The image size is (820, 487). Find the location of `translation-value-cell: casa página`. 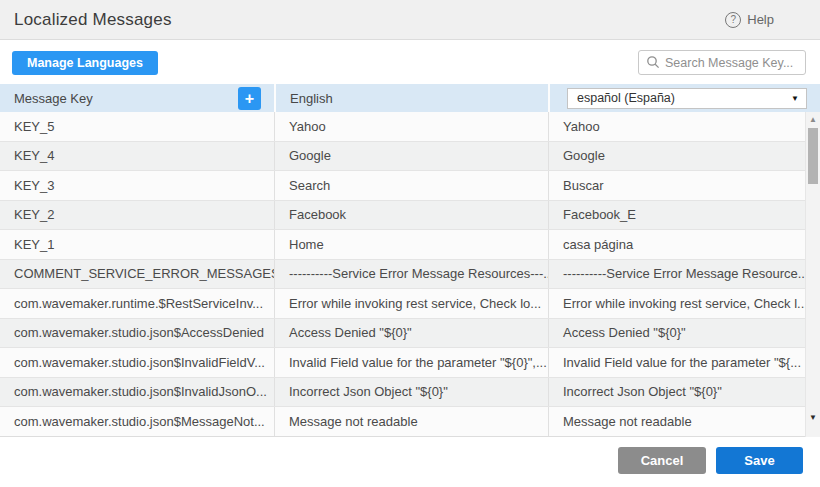

translation-value-cell: casa página is located at coordinates (676, 244).